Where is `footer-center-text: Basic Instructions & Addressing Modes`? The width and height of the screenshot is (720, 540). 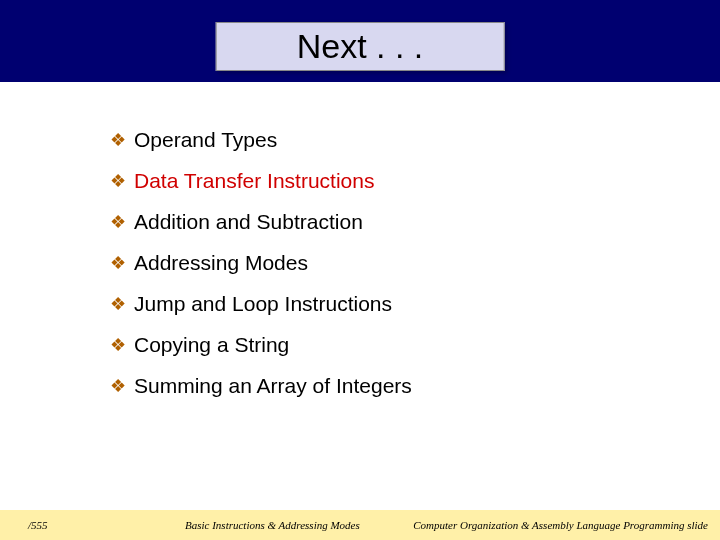 footer-center-text: Basic Instructions & Addressing Modes is located at coordinates (272, 525).